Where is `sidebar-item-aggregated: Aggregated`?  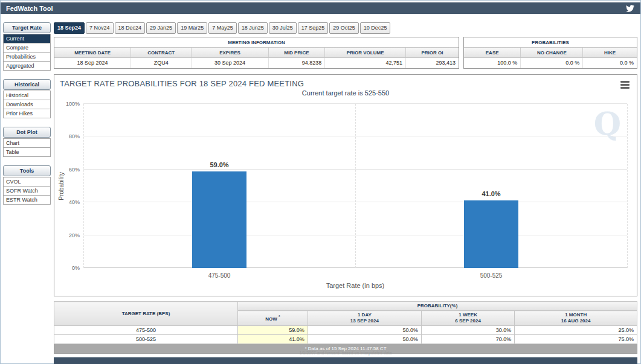
sidebar-item-aggregated: Aggregated is located at coordinates (27, 66).